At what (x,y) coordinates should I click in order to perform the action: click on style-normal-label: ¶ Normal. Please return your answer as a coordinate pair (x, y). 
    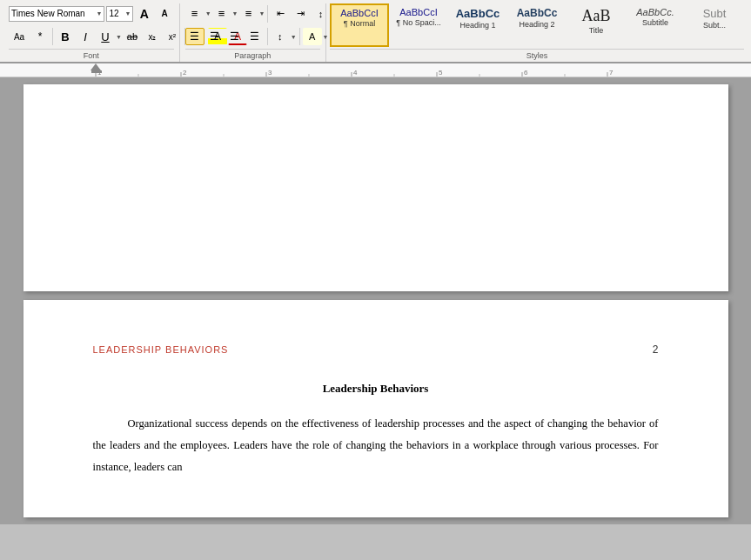
    Looking at the image, I should click on (359, 23).